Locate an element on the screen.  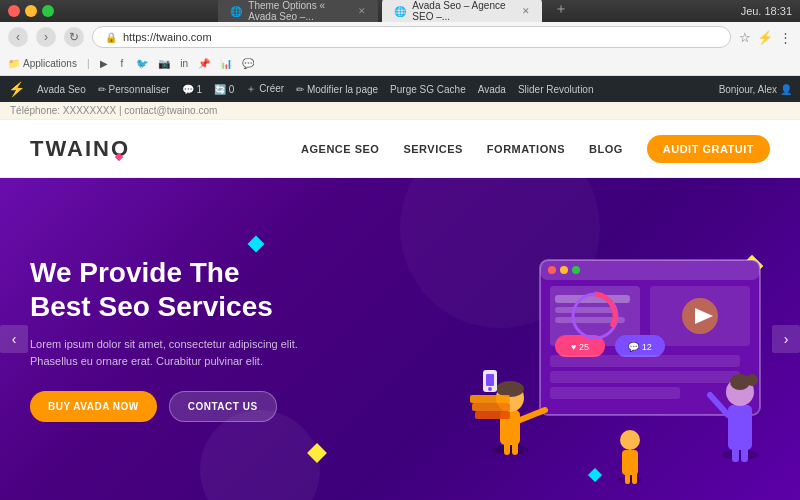
hero-title: We Provide TheBest Seo Services is located at coordinates (180, 290).